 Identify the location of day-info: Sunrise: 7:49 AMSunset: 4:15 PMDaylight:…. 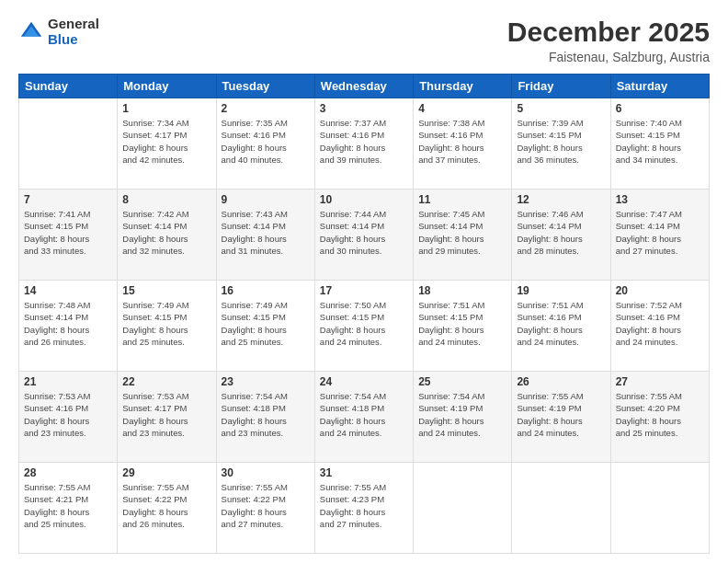
(166, 324).